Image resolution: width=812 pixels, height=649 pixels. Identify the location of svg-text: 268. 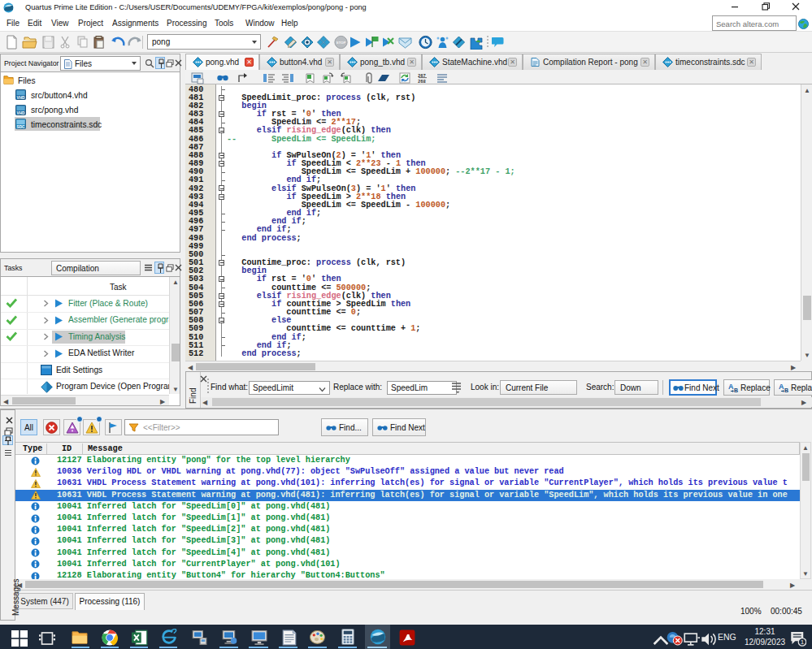
(423, 81).